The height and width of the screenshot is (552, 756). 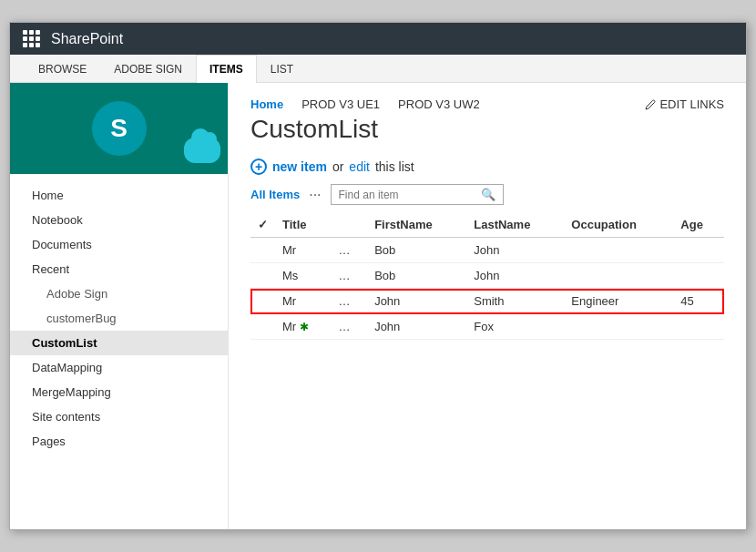 I want to click on breadcrumb-home: Home, so click(x=267, y=104).